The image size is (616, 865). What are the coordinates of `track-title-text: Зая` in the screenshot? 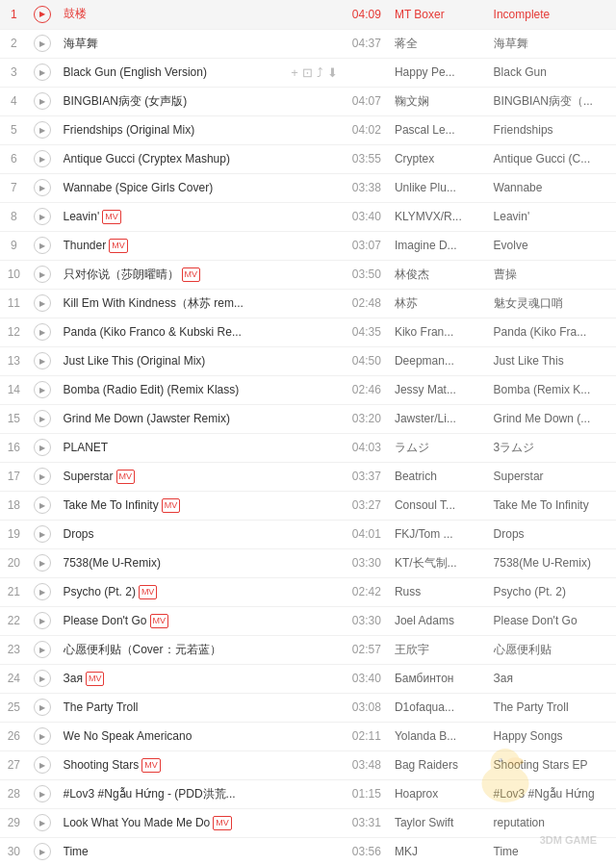 It's located at (73, 678).